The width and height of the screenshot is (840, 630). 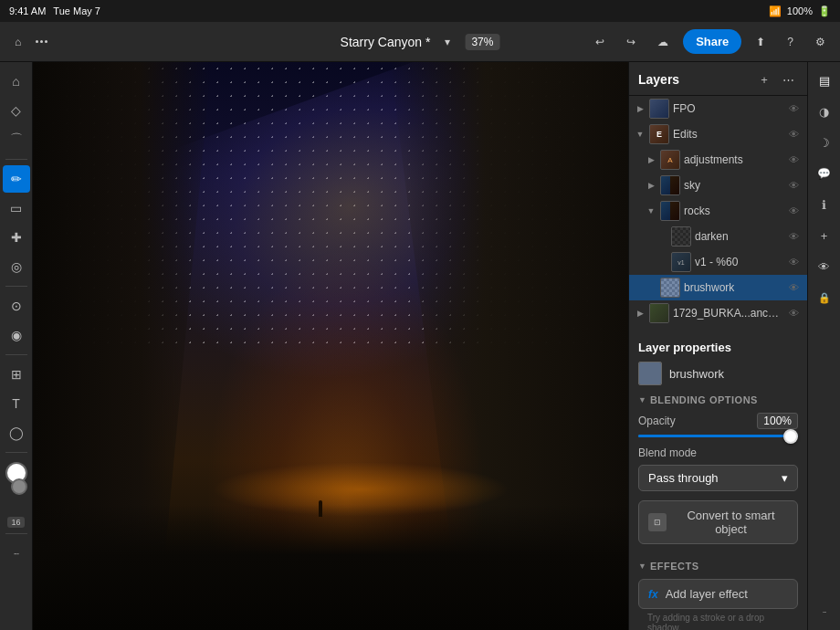 I want to click on tool-home: ⌂, so click(x=16, y=81).